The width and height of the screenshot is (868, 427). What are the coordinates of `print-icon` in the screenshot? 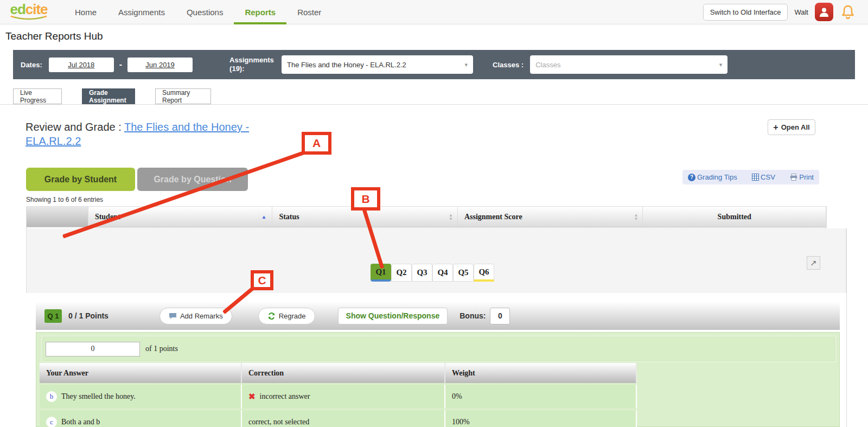 It's located at (794, 177).